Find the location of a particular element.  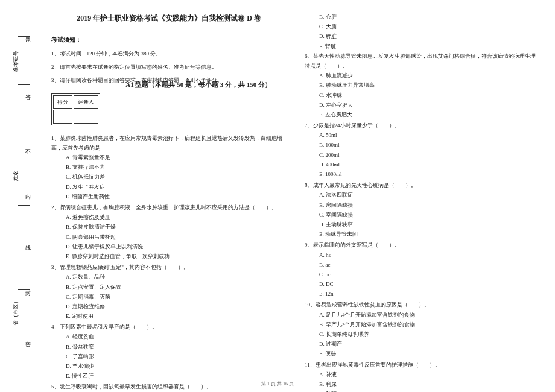

instruction-item: 1、考试时间：120 分钟，本卷满分为 380 分。 is located at coordinates (169, 54).